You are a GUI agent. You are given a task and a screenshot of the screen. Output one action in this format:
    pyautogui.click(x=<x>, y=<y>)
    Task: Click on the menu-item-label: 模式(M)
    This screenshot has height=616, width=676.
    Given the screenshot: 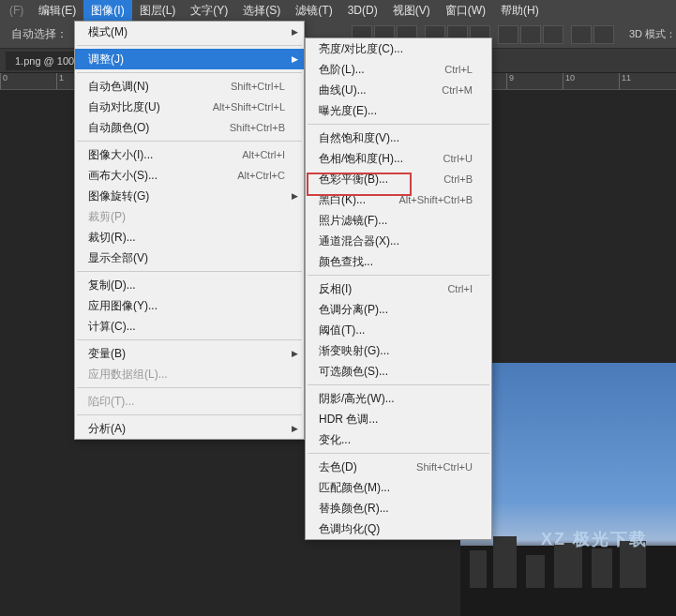 What is the action you would take?
    pyautogui.click(x=187, y=32)
    